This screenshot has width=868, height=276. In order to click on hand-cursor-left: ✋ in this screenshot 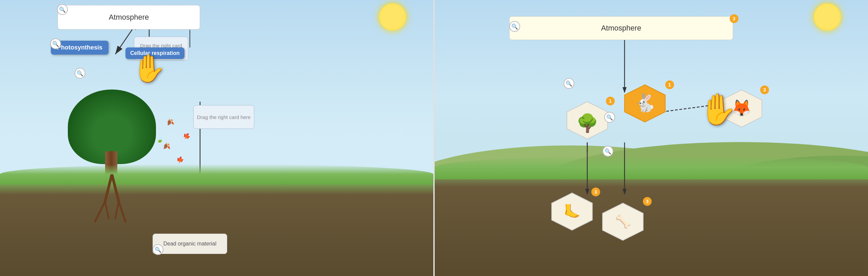, I will do `click(149, 68)`.